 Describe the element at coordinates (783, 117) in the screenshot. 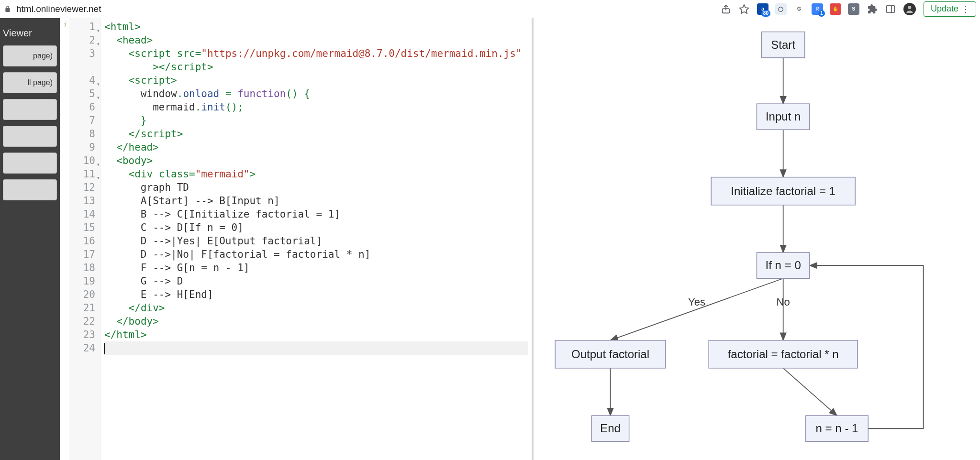

I see `flow-node-B: Input n` at that location.